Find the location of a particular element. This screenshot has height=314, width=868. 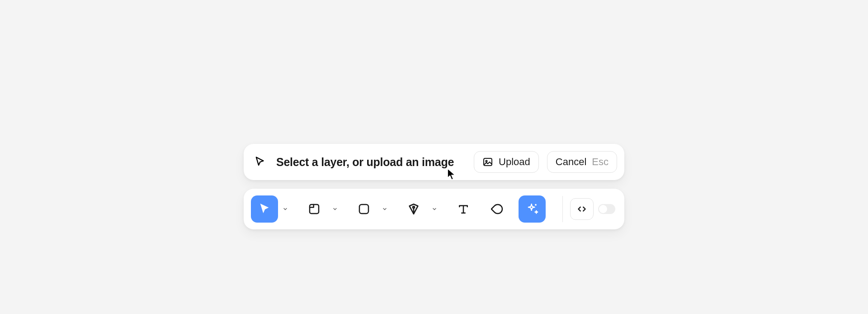

move-tool-options is located at coordinates (285, 209).